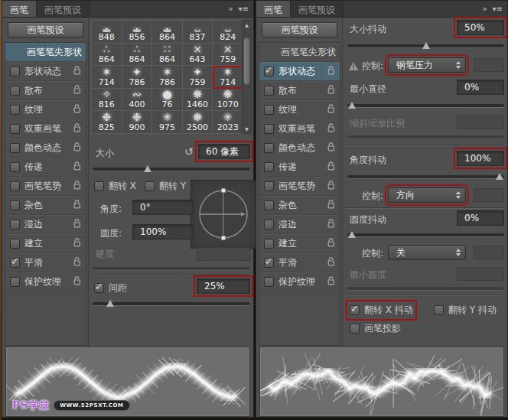 The width and height of the screenshot is (508, 420). Describe the element at coordinates (138, 77) in the screenshot. I see `brush-preset-cell: ✦786` at that location.